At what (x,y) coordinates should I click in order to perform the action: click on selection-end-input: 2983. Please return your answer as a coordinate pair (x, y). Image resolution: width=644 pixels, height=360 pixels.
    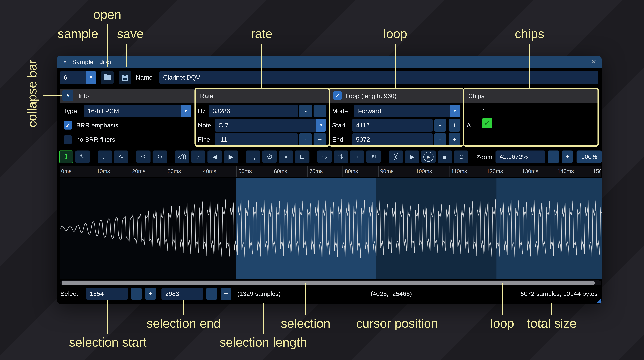
    Looking at the image, I should click on (182, 294).